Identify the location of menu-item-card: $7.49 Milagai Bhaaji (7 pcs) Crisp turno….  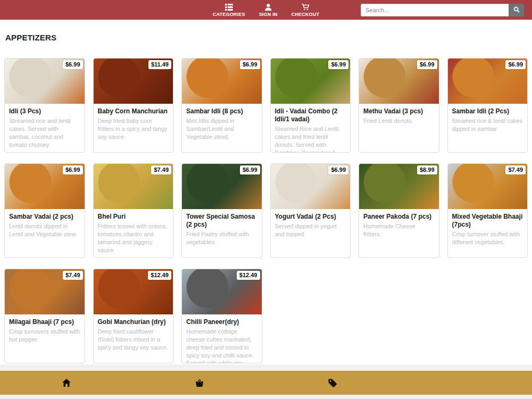
(45, 316).